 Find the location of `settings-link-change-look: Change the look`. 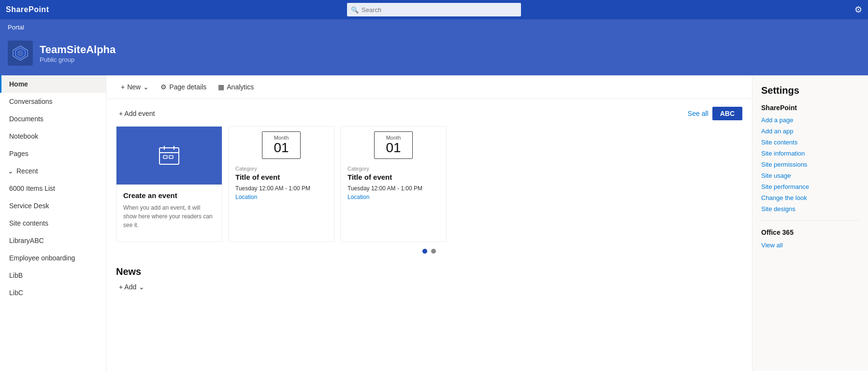

settings-link-change-look: Change the look is located at coordinates (810, 198).